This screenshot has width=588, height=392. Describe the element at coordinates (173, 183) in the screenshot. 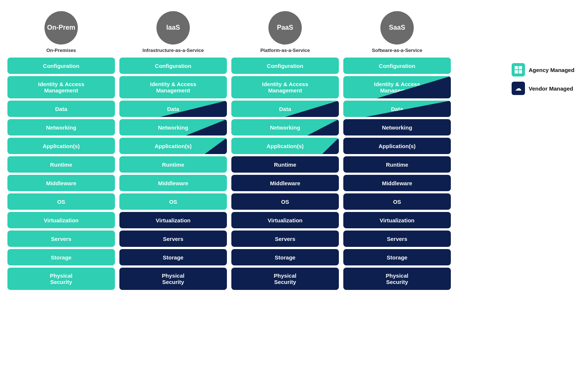

I see `item-iaas-6: Middleware` at that location.